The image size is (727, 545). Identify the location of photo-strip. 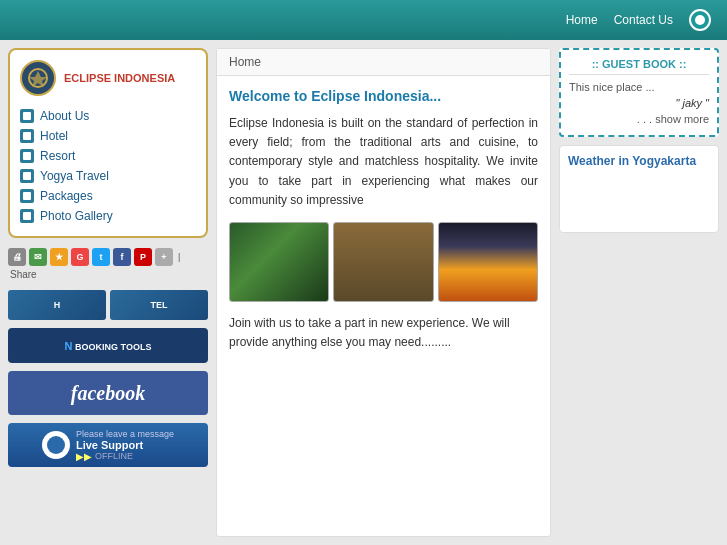
(384, 262).